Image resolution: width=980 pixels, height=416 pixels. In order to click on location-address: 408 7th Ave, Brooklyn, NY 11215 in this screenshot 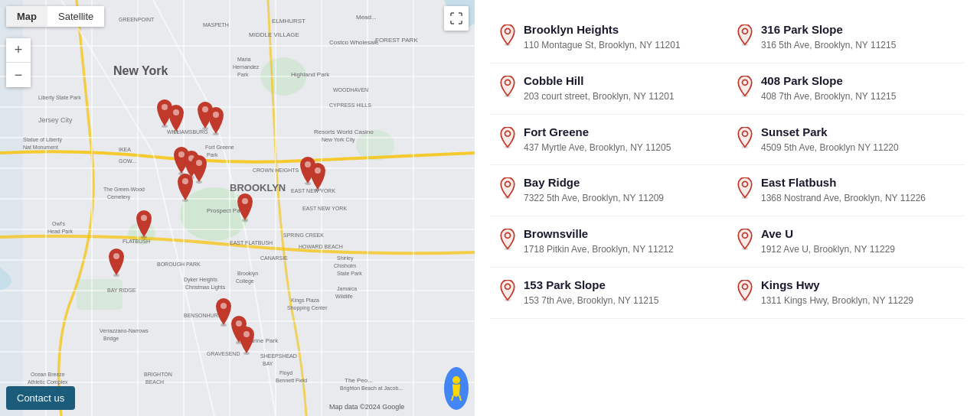, I will do `click(828, 96)`.